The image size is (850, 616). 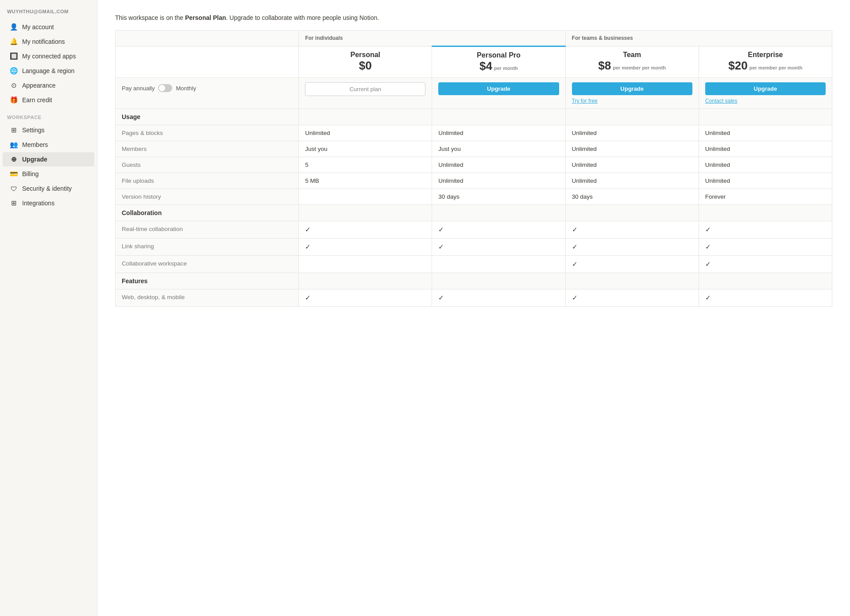 What do you see at coordinates (498, 133) in the screenshot?
I see `pages-pro: Unlimited` at bounding box center [498, 133].